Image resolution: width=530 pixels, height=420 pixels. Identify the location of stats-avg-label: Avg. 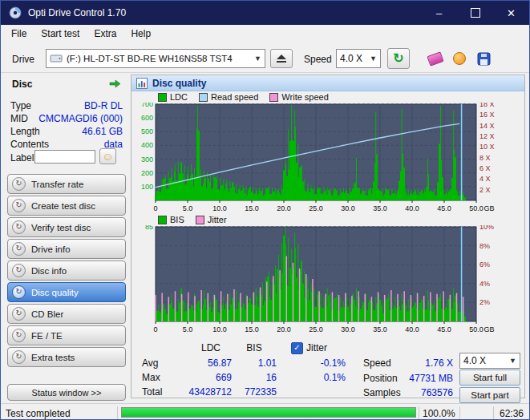
(150, 363).